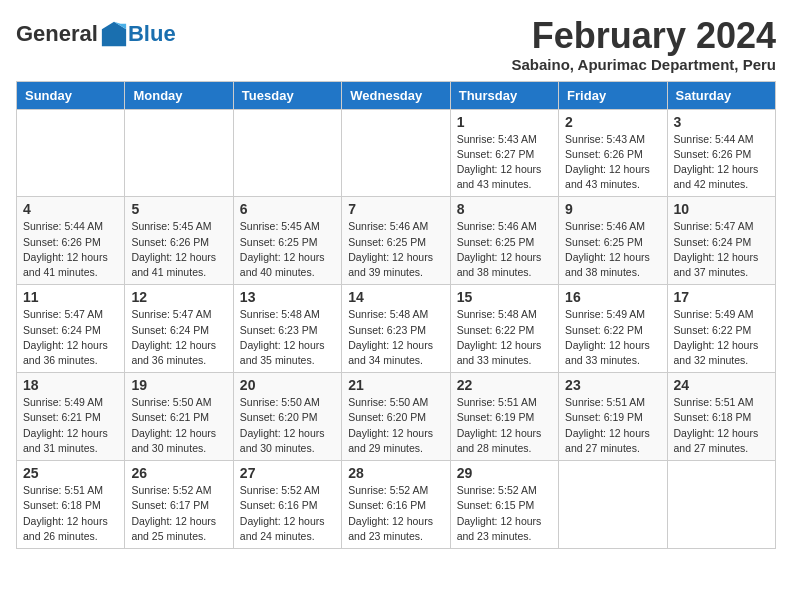 The image size is (792, 612). I want to click on calendar-cell: 28Sunrise: 5:52 AM Sunset: 6:16 PM Dayli…, so click(396, 505).